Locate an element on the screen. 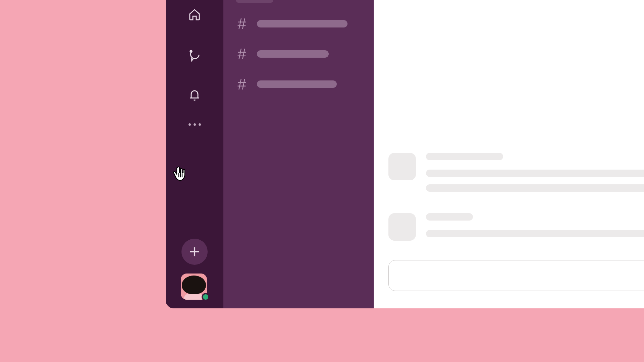 This screenshot has height=362, width=644. compose-button is located at coordinates (195, 252).